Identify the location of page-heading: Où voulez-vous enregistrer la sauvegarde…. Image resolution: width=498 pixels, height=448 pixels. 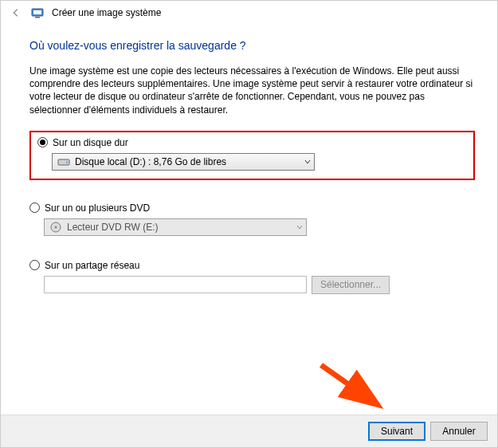
(252, 45).